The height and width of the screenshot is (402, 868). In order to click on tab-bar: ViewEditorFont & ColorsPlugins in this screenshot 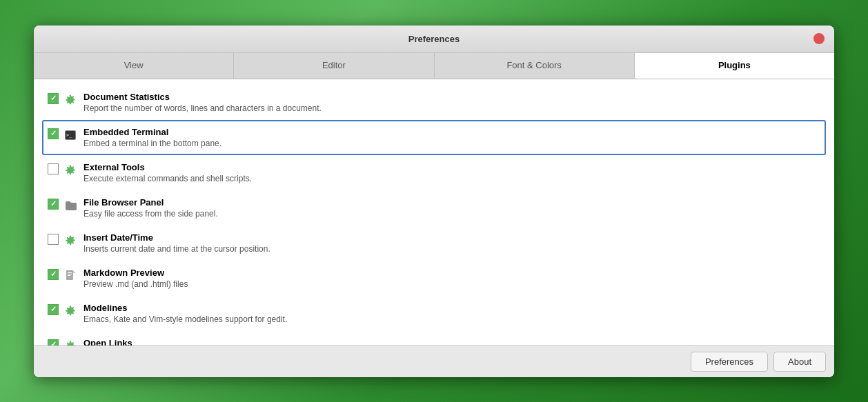, I will do `click(434, 66)`.